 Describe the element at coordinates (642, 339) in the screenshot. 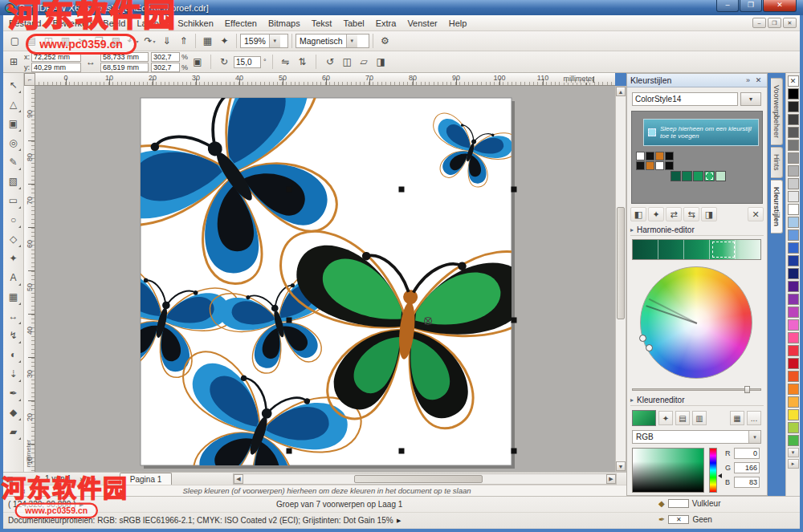

I see `wheel-handle` at that location.